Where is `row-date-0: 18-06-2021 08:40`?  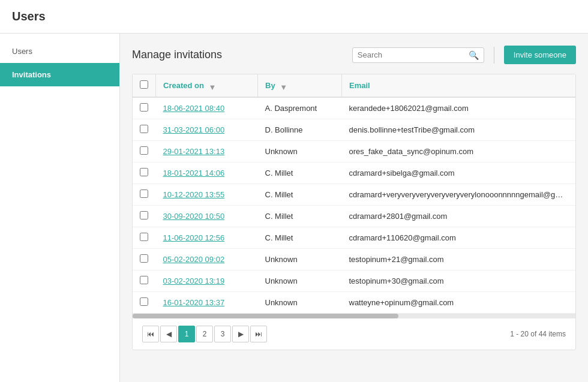 row-date-0: 18-06-2021 08:40 is located at coordinates (207, 108).